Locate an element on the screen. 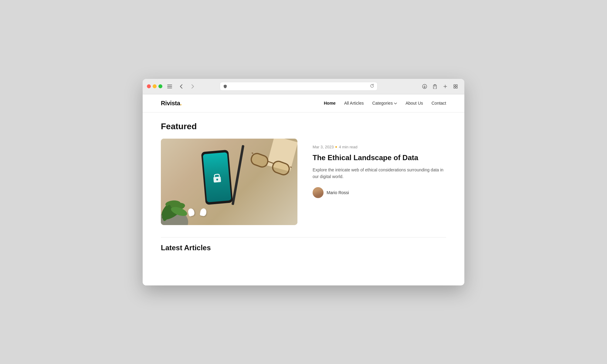 The height and width of the screenshot is (364, 607). meta-separator-dot is located at coordinates (336, 147).